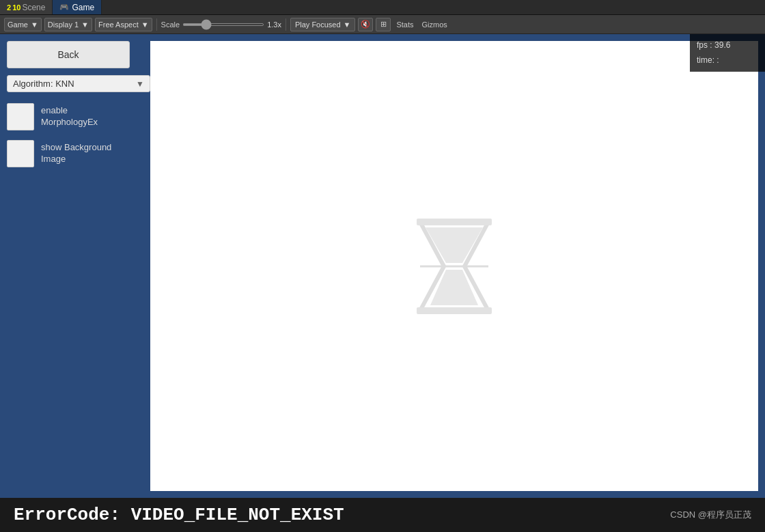 This screenshot has width=765, height=532. I want to click on audio-icon: 🔇, so click(365, 25).